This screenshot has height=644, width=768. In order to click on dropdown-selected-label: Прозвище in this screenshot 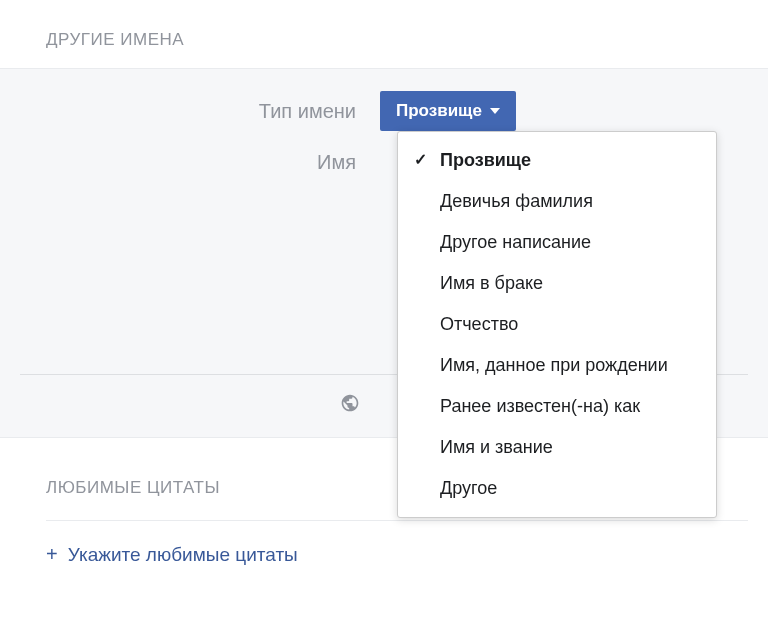, I will do `click(439, 111)`.